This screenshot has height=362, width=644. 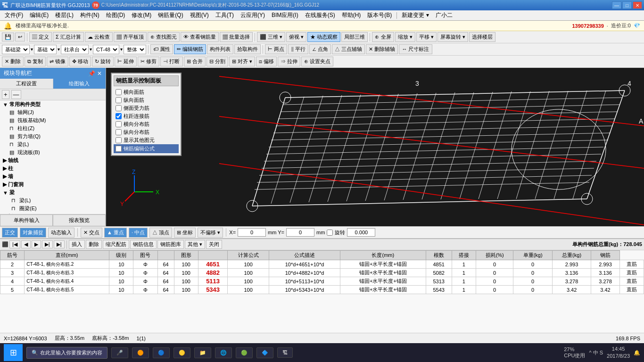 What do you see at coordinates (106, 49) in the screenshot?
I see `dropdown-ct48: CT-48` at bounding box center [106, 49].